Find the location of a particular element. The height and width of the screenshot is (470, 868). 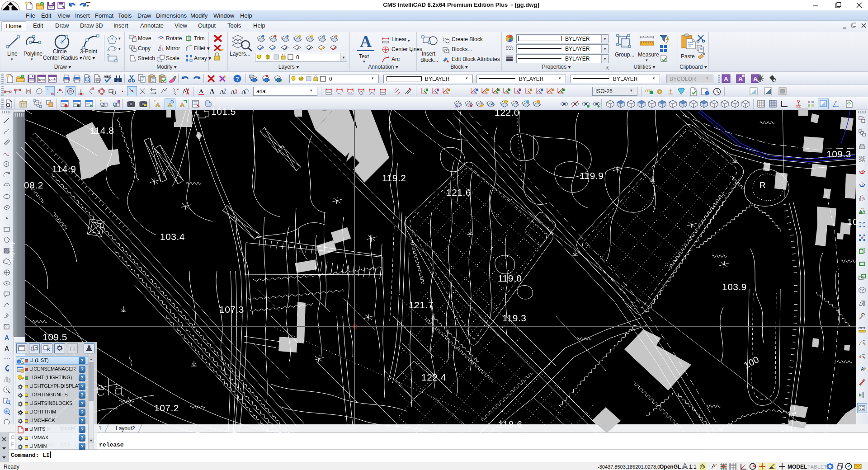

svg-text: 114.8 is located at coordinates (102, 130).